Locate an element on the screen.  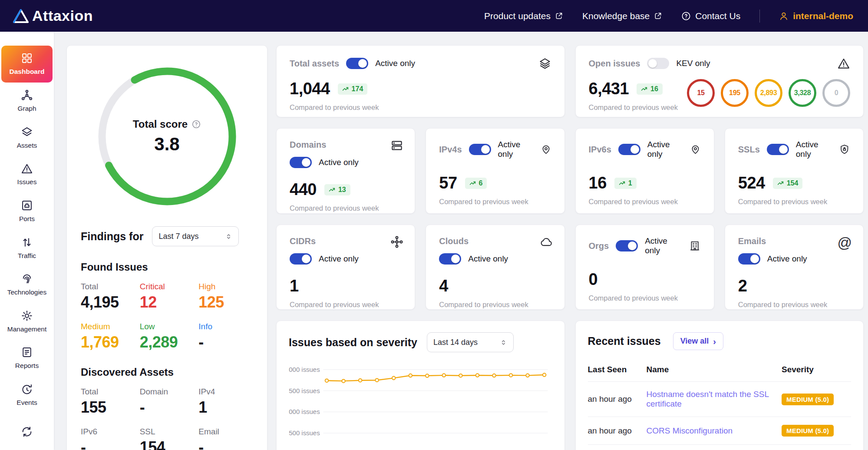
recent-issues-table: Last Seen Name Severity an hour ago Host… is located at coordinates (720, 404).